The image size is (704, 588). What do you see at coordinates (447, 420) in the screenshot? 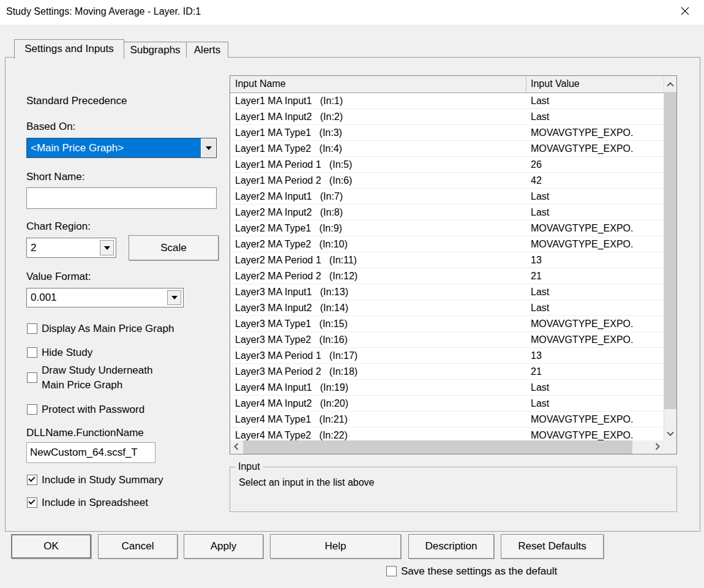
I see `input-row: Layer4 MA Type1 (In:21) MOVAVGTYPE_EXPO.` at bounding box center [447, 420].